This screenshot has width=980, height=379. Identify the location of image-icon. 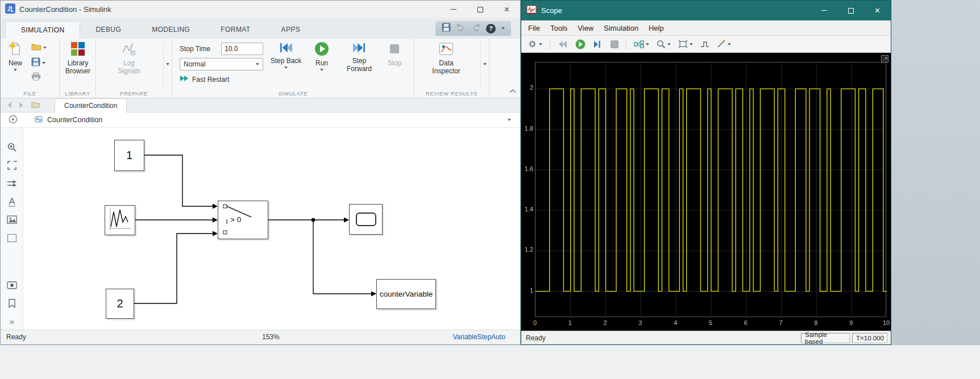
(12, 220).